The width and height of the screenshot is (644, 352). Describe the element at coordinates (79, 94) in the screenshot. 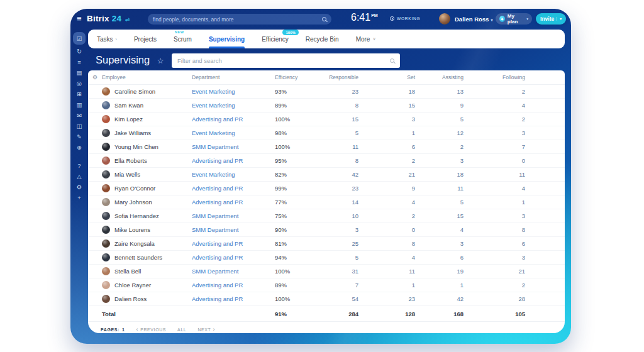

I see `store-icon: ⊞` at that location.